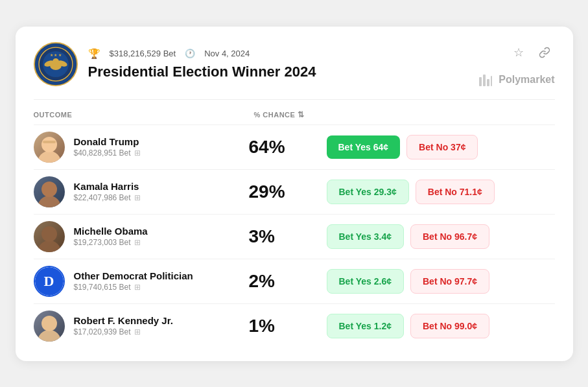 This screenshot has height=387, width=588. Describe the element at coordinates (441, 192) in the screenshot. I see `outcome-actions: Bet Yes 29.3¢ Bet No 71.1¢` at that location.